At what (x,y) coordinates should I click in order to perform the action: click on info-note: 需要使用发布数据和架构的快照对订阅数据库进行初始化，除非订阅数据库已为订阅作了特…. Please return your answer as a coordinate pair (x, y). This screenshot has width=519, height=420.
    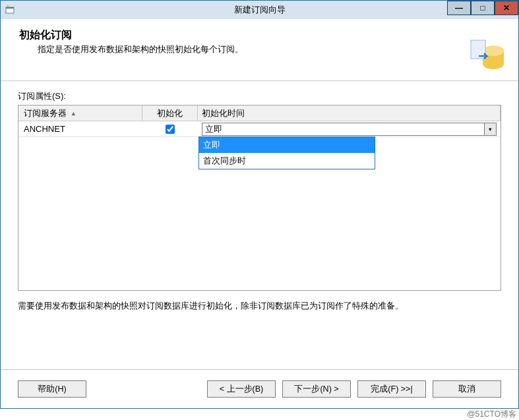
    Looking at the image, I should click on (260, 306).